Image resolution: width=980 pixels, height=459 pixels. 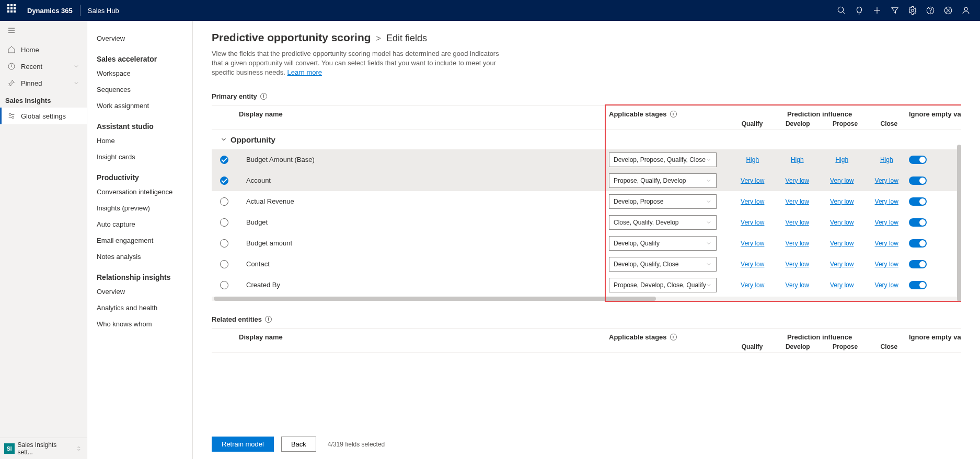 I want to click on side-insights-preview: Insights (preview), so click(x=140, y=208).